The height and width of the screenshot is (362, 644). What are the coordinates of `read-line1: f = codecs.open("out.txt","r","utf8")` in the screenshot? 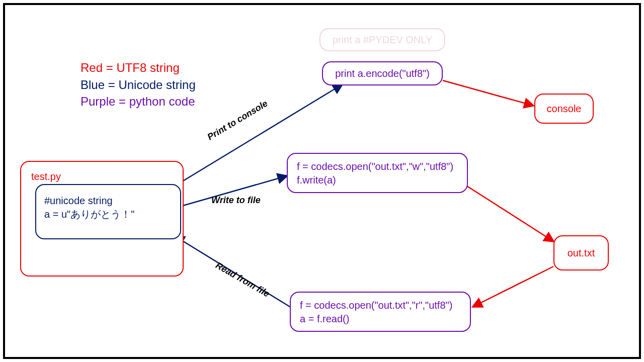 It's located at (380, 306).